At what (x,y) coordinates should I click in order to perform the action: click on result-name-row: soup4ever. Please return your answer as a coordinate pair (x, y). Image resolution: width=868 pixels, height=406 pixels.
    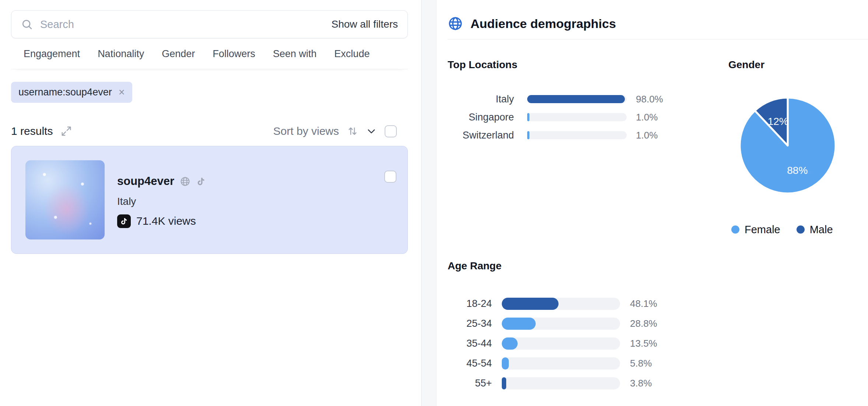
    Looking at the image, I should click on (161, 181).